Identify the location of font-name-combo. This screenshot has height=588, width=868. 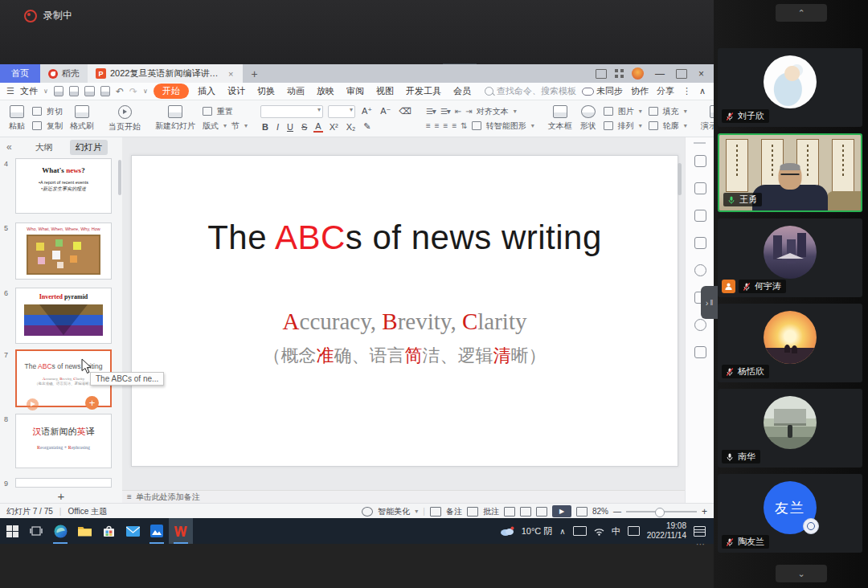
(292, 112).